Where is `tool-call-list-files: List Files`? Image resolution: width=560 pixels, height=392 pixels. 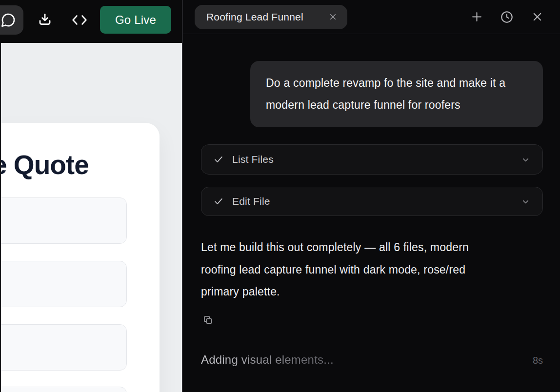
tool-call-list-files: List Files is located at coordinates (372, 159).